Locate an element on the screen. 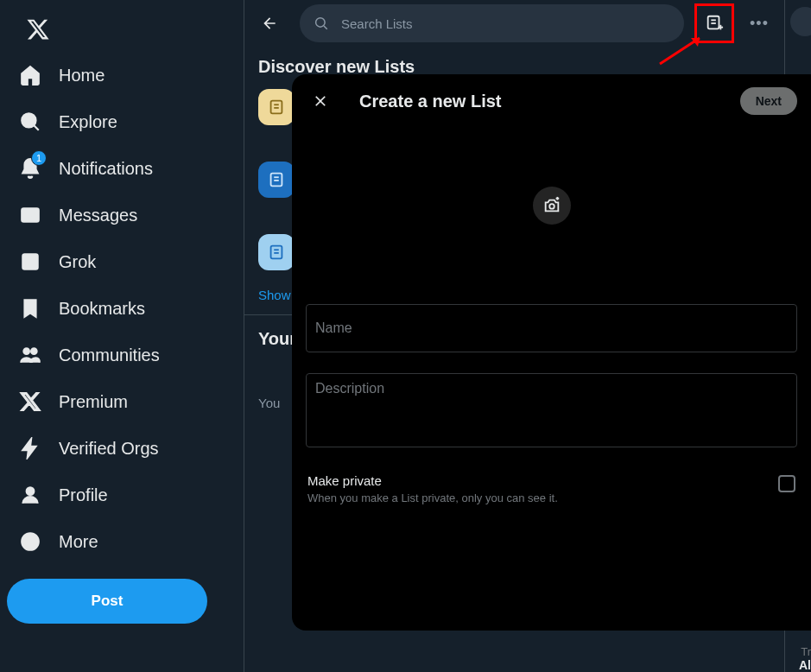 The height and width of the screenshot is (672, 811). name-label: Name is located at coordinates (333, 328).